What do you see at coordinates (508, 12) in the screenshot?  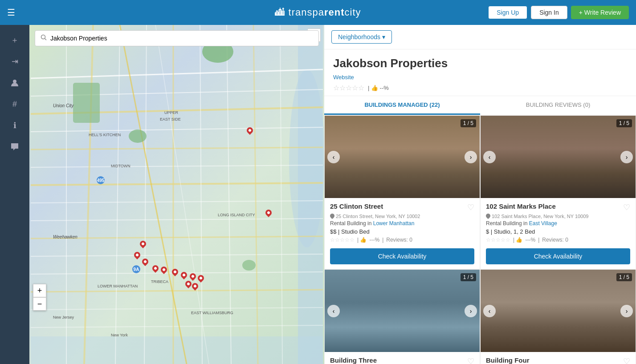 I see `signup-button: Sign Up` at bounding box center [508, 12].